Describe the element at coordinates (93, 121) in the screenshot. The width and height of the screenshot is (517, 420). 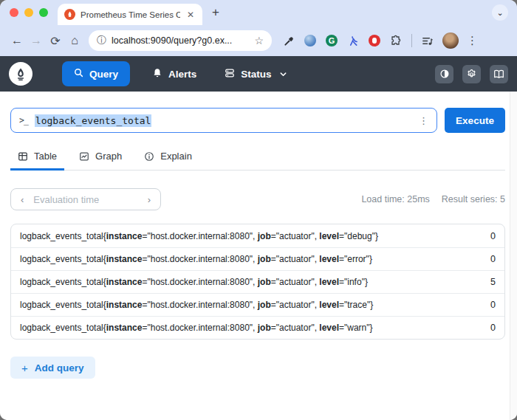
I see `expression-text: logback_events_total` at that location.